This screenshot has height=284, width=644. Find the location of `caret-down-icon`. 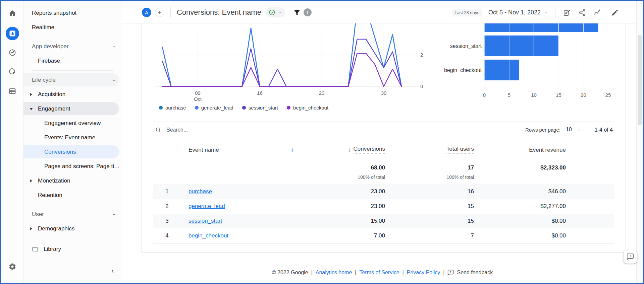

caret-down-icon is located at coordinates (579, 130).